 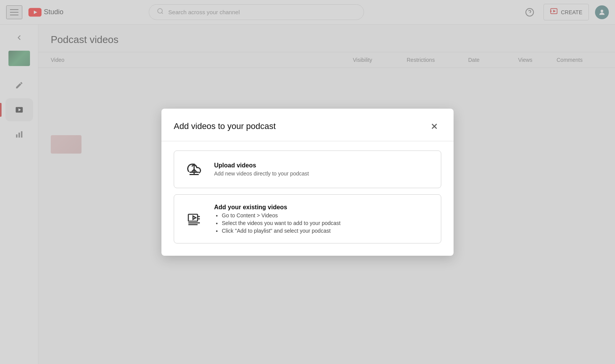 I want to click on existing-videos-option: Add your existing videos Go to Content >…, so click(x=308, y=219).